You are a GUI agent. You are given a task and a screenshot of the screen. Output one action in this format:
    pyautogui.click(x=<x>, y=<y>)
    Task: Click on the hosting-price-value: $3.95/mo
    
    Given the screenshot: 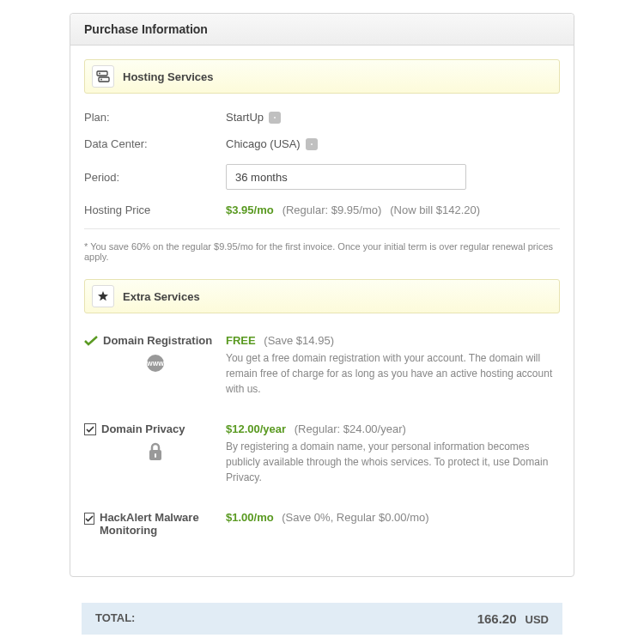 What is the action you would take?
    pyautogui.click(x=250, y=210)
    